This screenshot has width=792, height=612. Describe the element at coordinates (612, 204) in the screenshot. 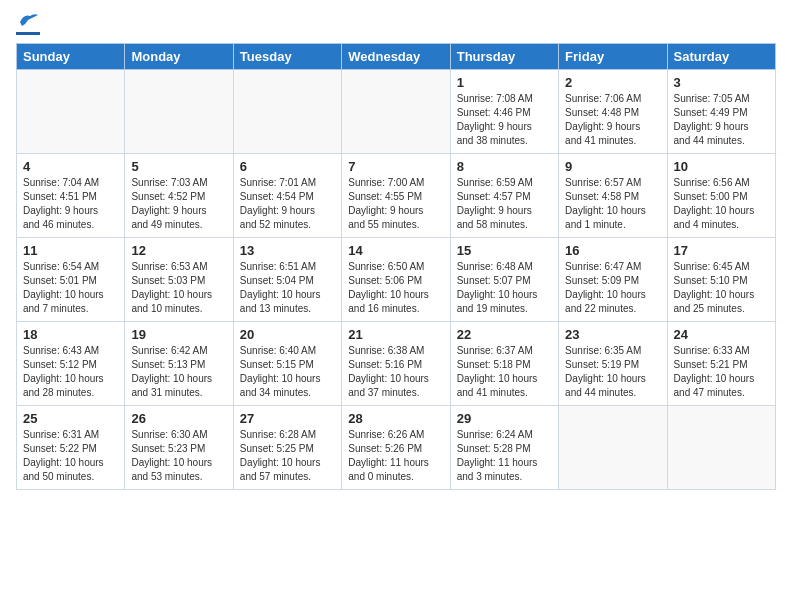

I see `day-detail: Sunrise: 6:57 AM Sunset: 4:58 PM Dayligh…` at that location.